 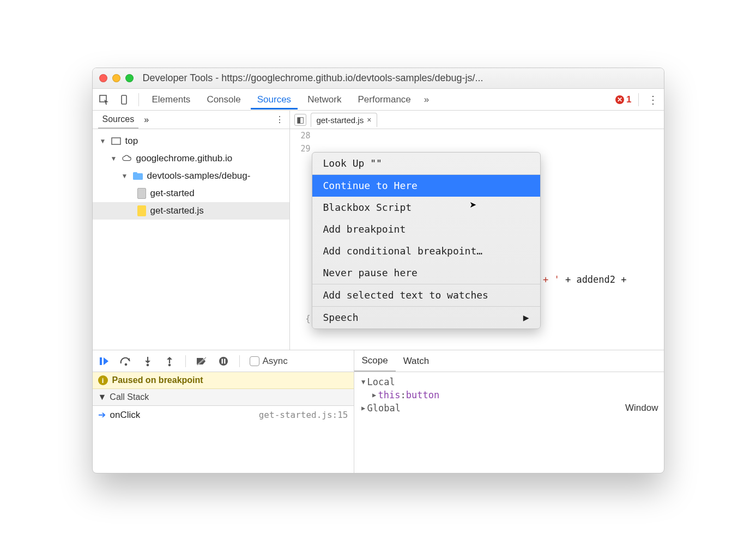 What do you see at coordinates (127, 159) in the screenshot?
I see `cloud-icon` at bounding box center [127, 159].